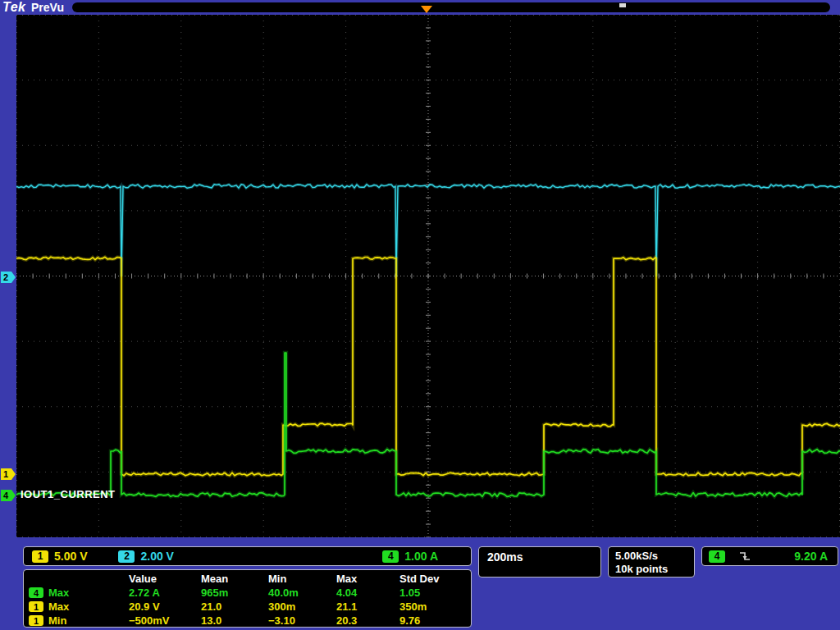  What do you see at coordinates (540, 562) in the screenshot?
I see `timebase-readout: 200ms` at bounding box center [540, 562].